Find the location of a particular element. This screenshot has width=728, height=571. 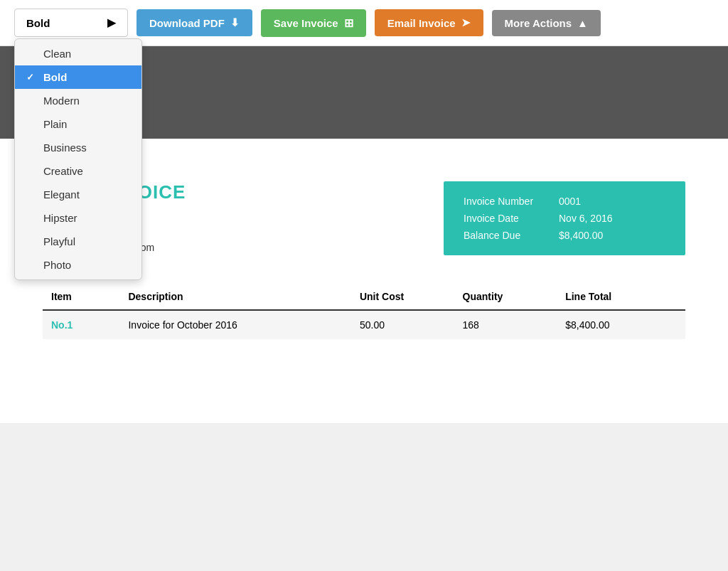

cell-item: No.1 is located at coordinates (81, 324).